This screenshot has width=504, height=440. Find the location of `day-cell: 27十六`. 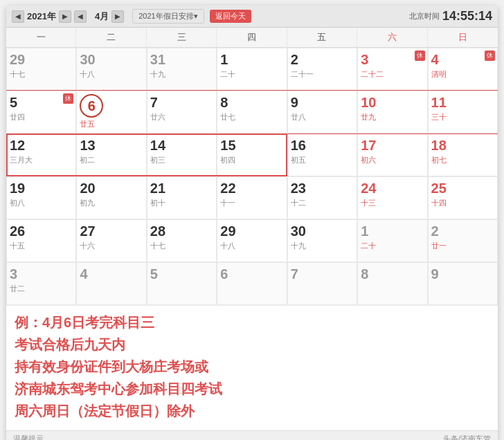

day-cell: 27十六 is located at coordinates (111, 241).